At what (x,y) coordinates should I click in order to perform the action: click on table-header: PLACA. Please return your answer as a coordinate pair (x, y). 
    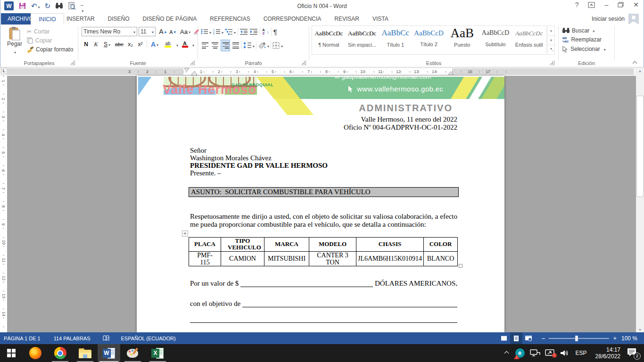
    Looking at the image, I should click on (205, 245).